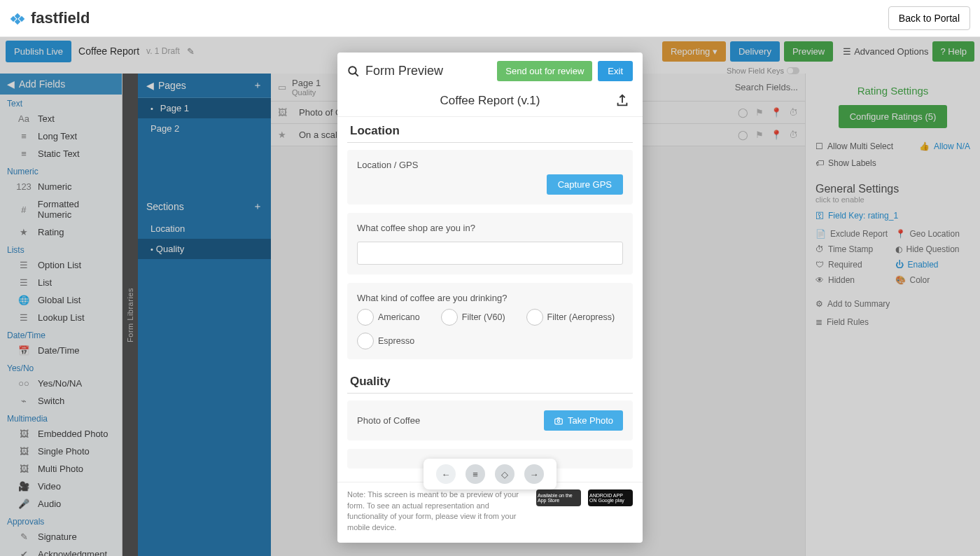  Describe the element at coordinates (18, 18) in the screenshot. I see `logo-icon` at that location.